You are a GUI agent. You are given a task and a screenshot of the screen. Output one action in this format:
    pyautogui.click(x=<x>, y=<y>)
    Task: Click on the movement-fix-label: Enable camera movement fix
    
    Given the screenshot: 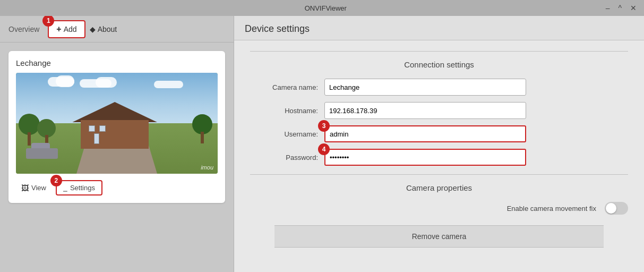 What is the action you would take?
    pyautogui.click(x=427, y=208)
    